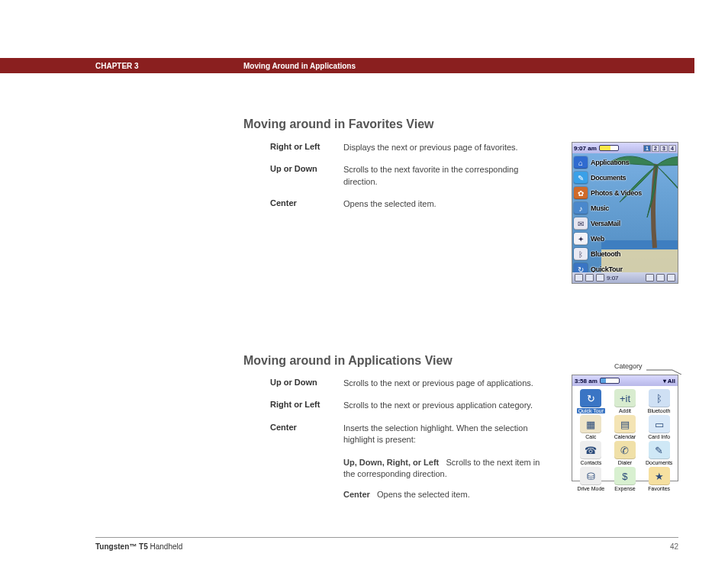 Image resolution: width=728 pixels, height=563 pixels. What do you see at coordinates (581, 224) in the screenshot?
I see `favorite-icon: ✉` at bounding box center [581, 224].